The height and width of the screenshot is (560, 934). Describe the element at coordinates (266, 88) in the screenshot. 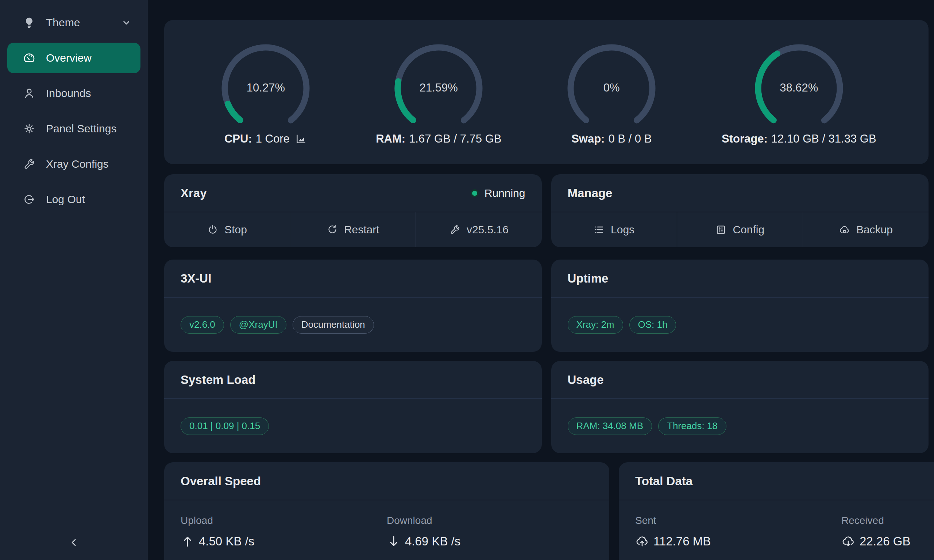

I see `cpu-gauge-dial: 10.27%` at that location.